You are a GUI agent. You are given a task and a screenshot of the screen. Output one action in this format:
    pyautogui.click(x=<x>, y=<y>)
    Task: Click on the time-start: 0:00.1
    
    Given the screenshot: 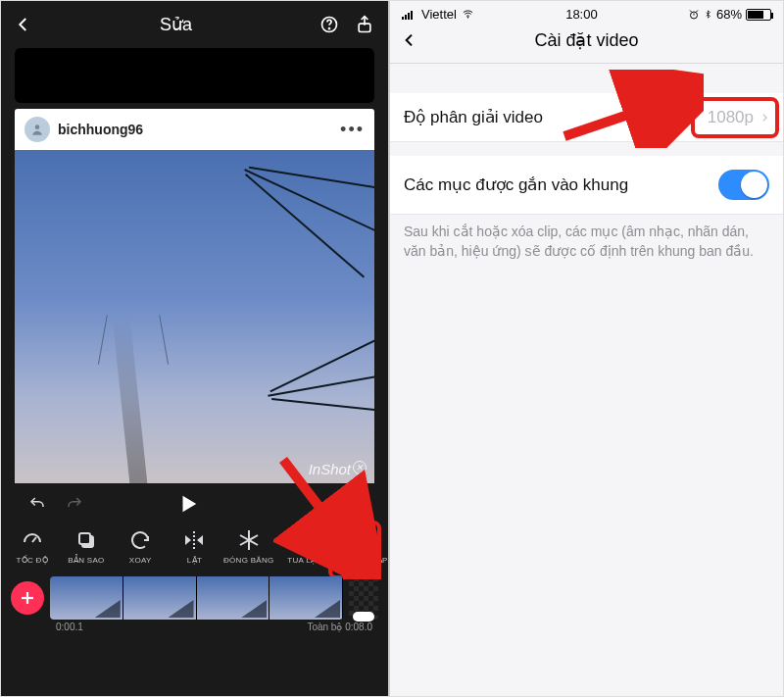 What is the action you would take?
    pyautogui.click(x=70, y=627)
    